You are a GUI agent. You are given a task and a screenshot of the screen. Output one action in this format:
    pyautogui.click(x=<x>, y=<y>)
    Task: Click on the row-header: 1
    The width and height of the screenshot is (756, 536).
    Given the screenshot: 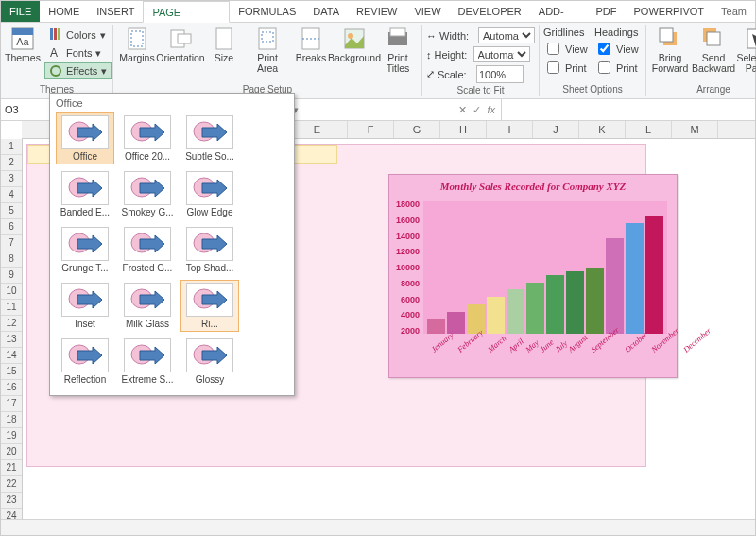 What is the action you would take?
    pyautogui.click(x=11, y=147)
    